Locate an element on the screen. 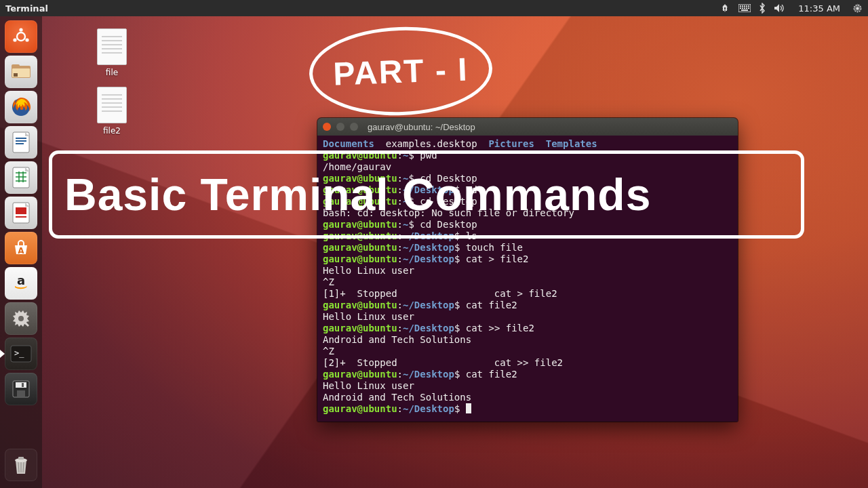  launcher-libreoffice-impress is located at coordinates (21, 213).